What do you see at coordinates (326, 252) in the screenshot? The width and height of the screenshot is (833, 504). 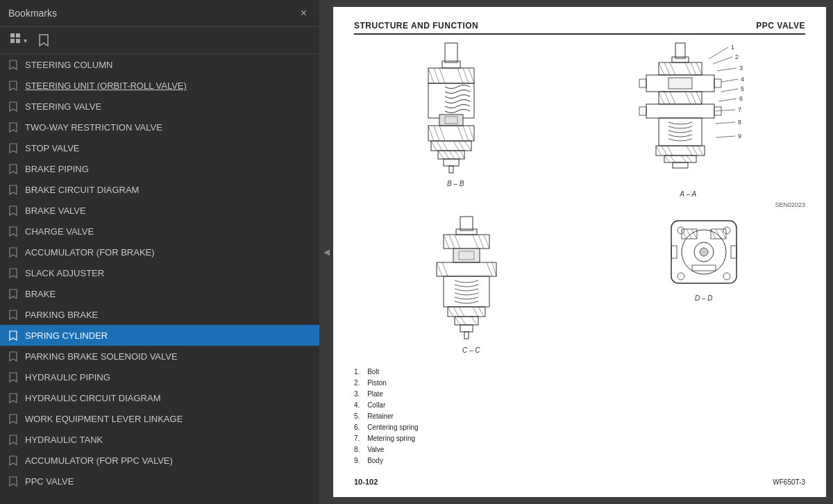 I see `collapse-handle: ◀` at bounding box center [326, 252].